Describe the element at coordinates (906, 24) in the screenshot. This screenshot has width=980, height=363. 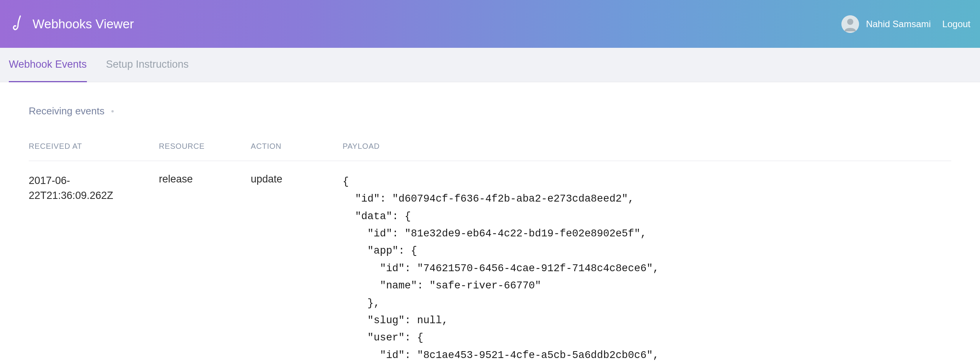
I see `header-right: Nahid Samsami Logout` at that location.